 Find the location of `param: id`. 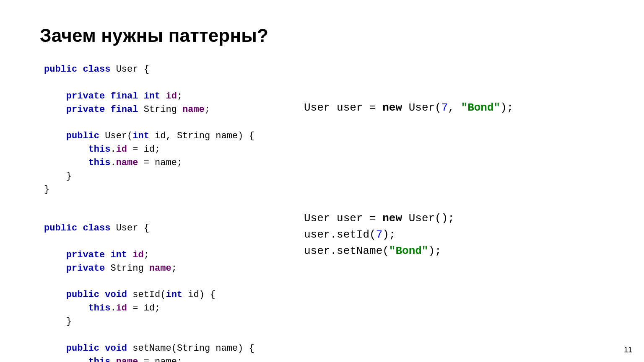

param: id is located at coordinates (160, 136).